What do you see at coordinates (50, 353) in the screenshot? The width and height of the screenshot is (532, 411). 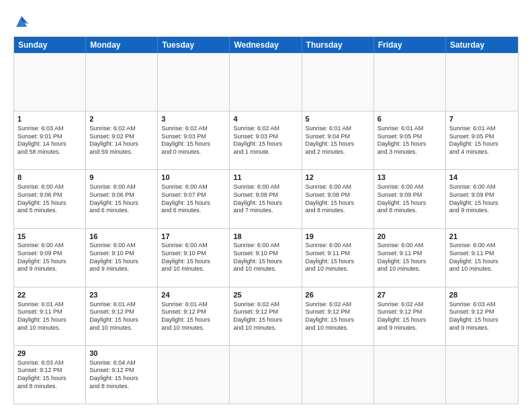 I see `day-number: 29` at bounding box center [50, 353].